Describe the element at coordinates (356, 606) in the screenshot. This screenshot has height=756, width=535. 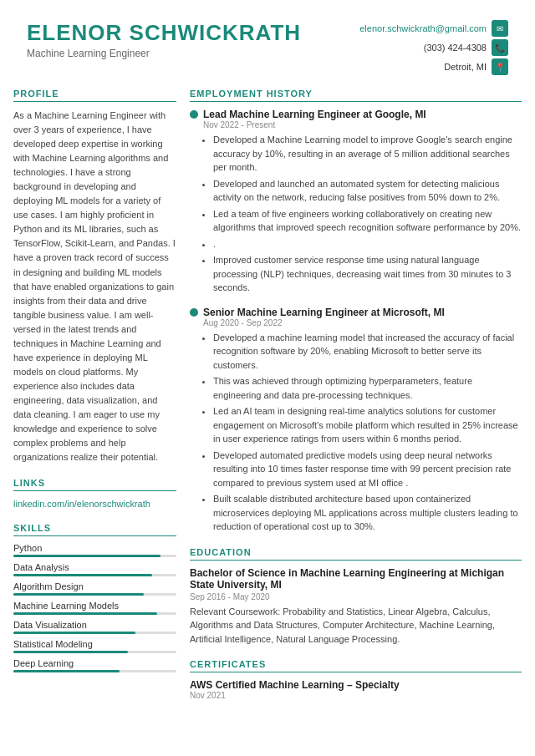
I see `education-item: Bachelor of Science in Machine Learning …` at that location.